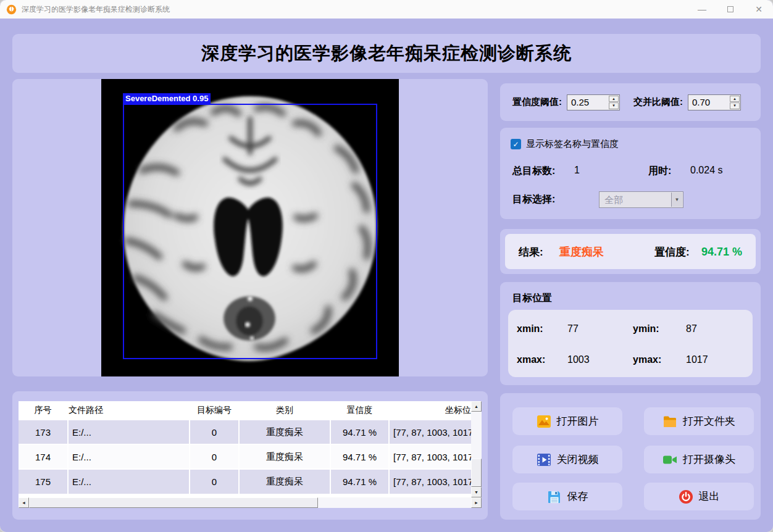  I want to click on col-header-coords: 坐标位置, so click(435, 410).